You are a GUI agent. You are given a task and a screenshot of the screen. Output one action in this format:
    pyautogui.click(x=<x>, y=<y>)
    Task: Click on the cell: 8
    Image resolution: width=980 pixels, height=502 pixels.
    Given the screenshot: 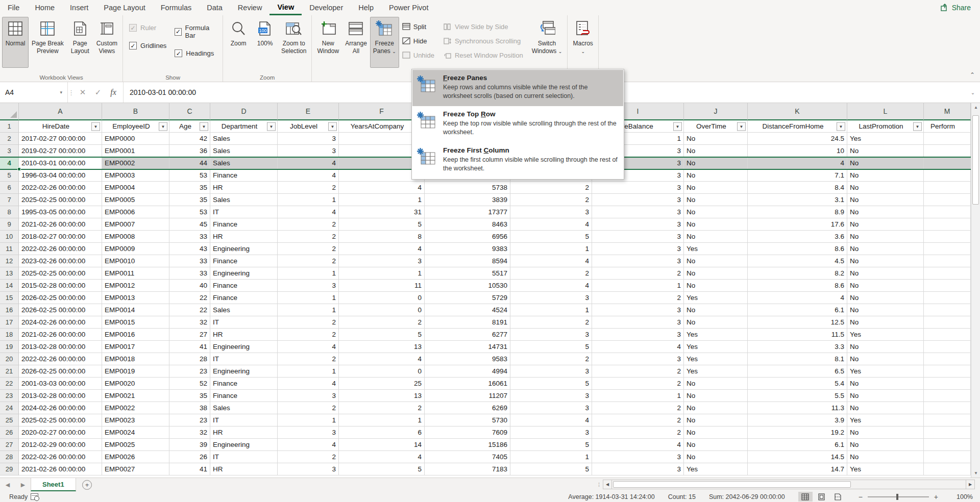 What is the action you would take?
    pyautogui.click(x=382, y=237)
    